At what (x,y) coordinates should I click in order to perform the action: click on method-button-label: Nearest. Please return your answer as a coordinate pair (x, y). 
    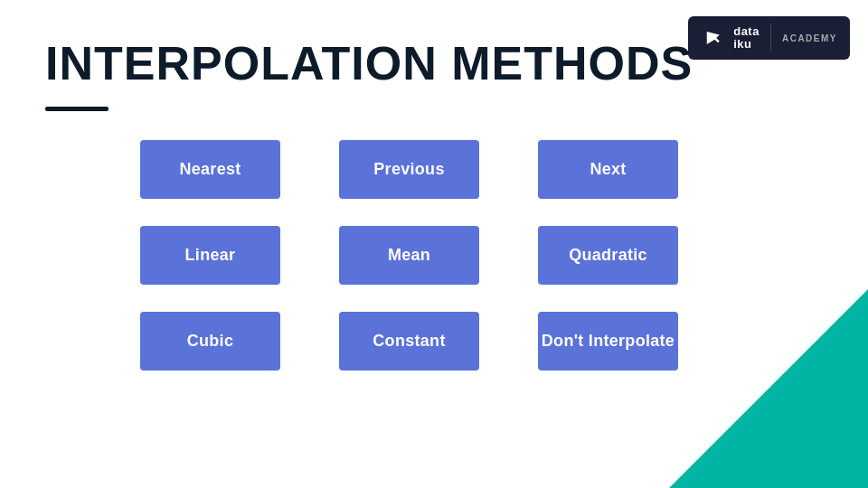
    Looking at the image, I should click on (210, 170).